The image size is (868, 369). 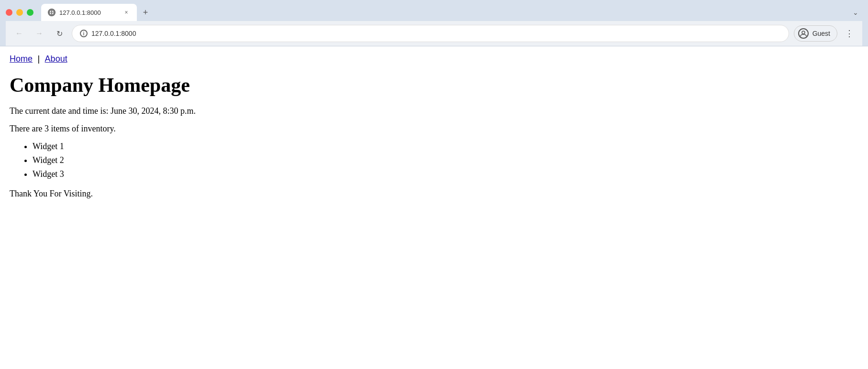 What do you see at coordinates (434, 85) in the screenshot?
I see `page-title: Company Homepage` at bounding box center [434, 85].